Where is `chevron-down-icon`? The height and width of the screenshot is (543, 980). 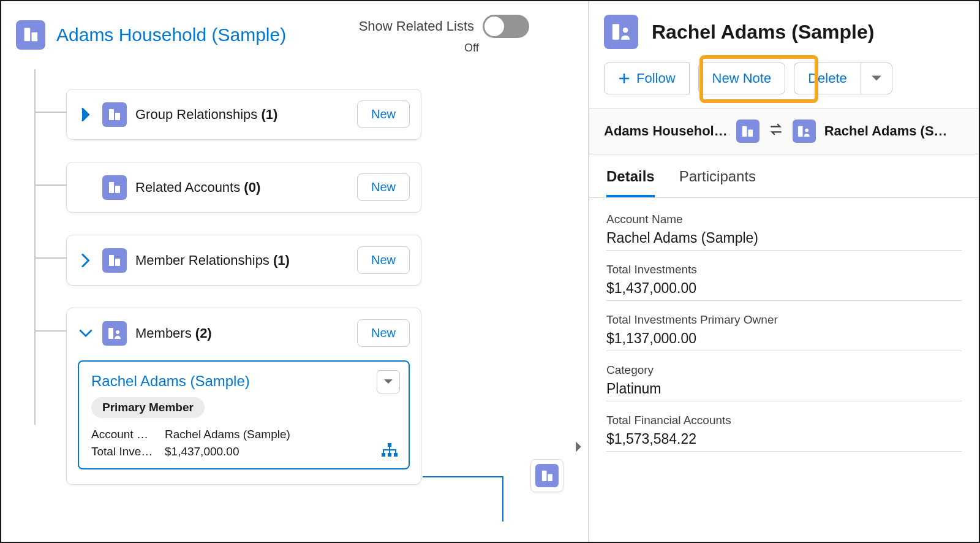 chevron-down-icon is located at coordinates (86, 333).